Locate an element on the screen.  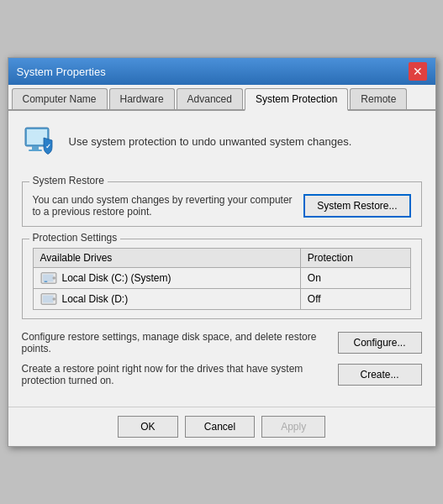
apply-button: Apply is located at coordinates (293, 427).